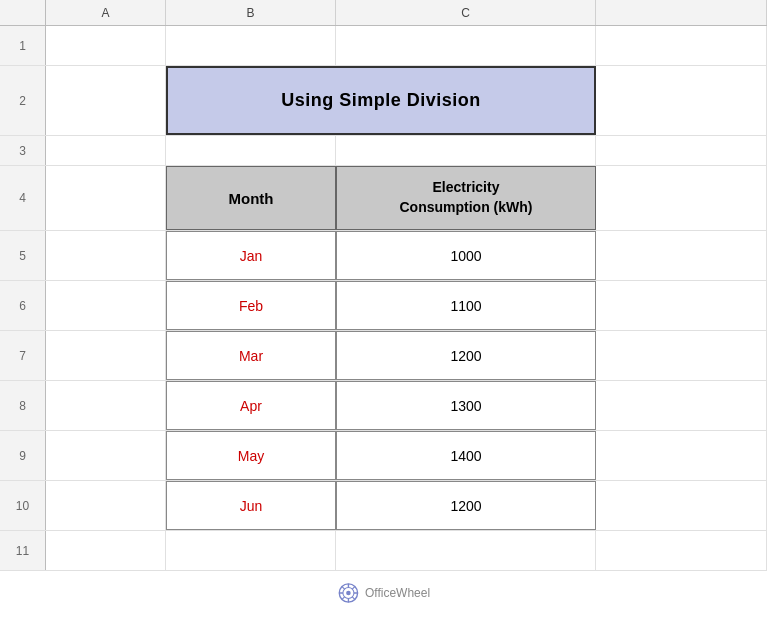 The width and height of the screenshot is (767, 634). I want to click on row-num-2: 2, so click(23, 100).